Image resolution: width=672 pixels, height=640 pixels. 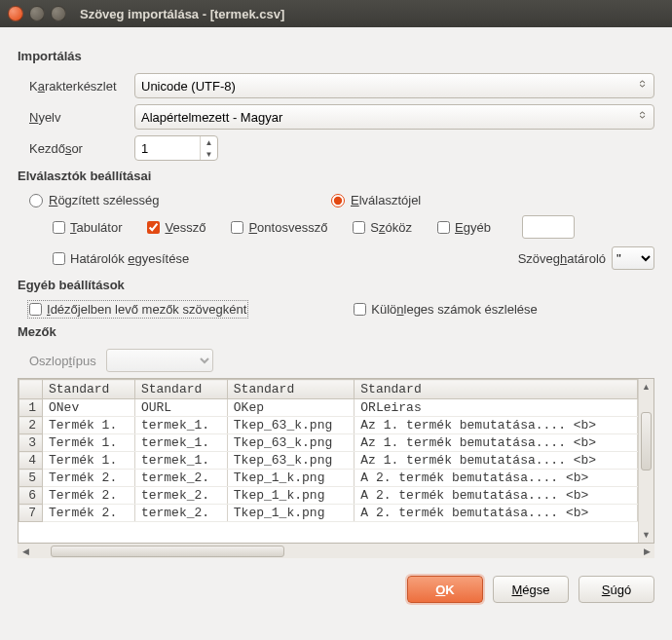 What do you see at coordinates (76, 117) in the screenshot?
I see `label-language: Nyelv` at bounding box center [76, 117].